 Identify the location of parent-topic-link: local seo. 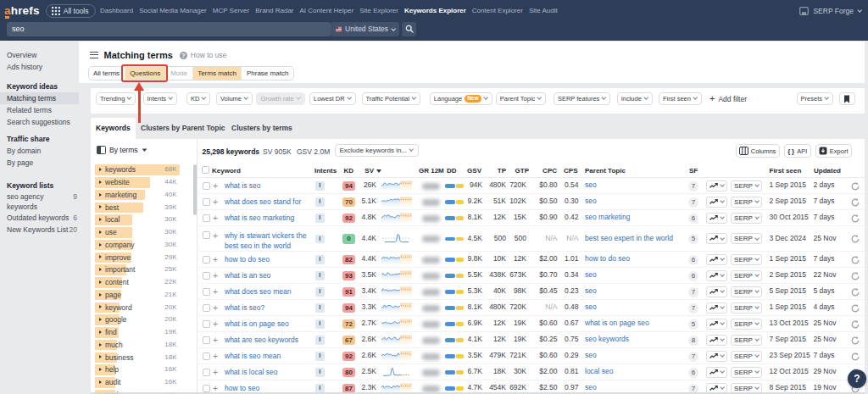
(599, 371).